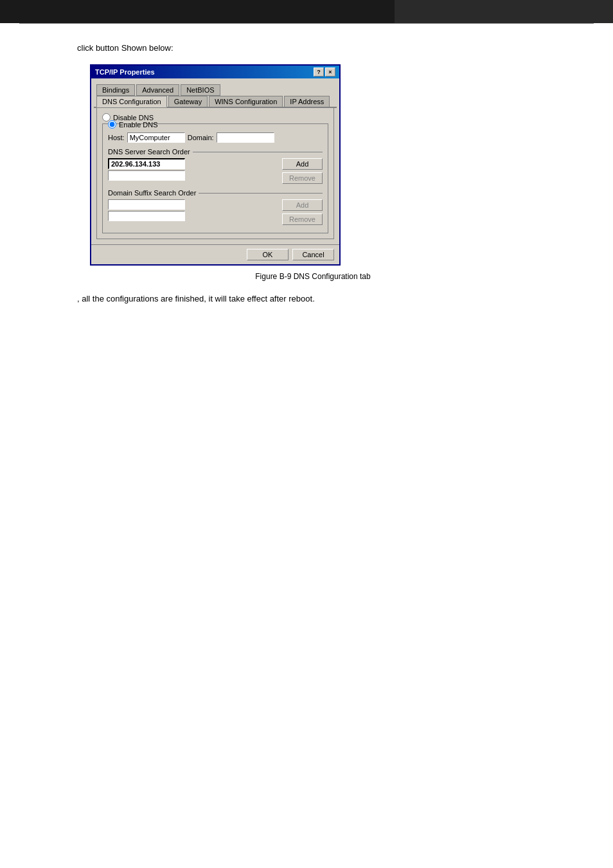 The image size is (613, 868). Describe the element at coordinates (215, 165) in the screenshot. I see `tcpip-dialog: TCP/IP Properties ? × Bindings Advanced …` at that location.